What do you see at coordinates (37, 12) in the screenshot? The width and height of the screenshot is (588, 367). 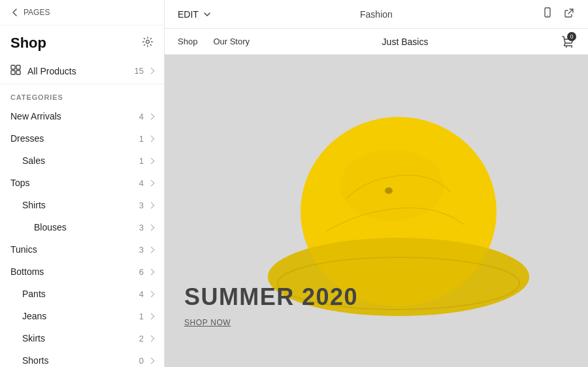 I see `back-label: PAGES` at bounding box center [37, 12].